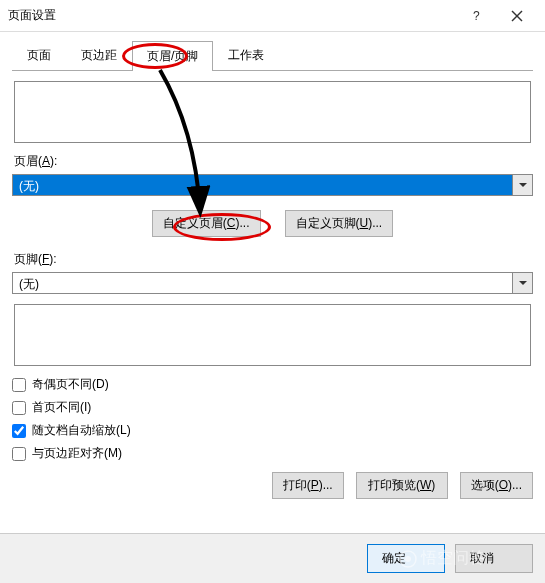 The width and height of the screenshot is (545, 583). Describe the element at coordinates (19, 454) in the screenshot. I see `checkbox-align-margin-input` at that location.